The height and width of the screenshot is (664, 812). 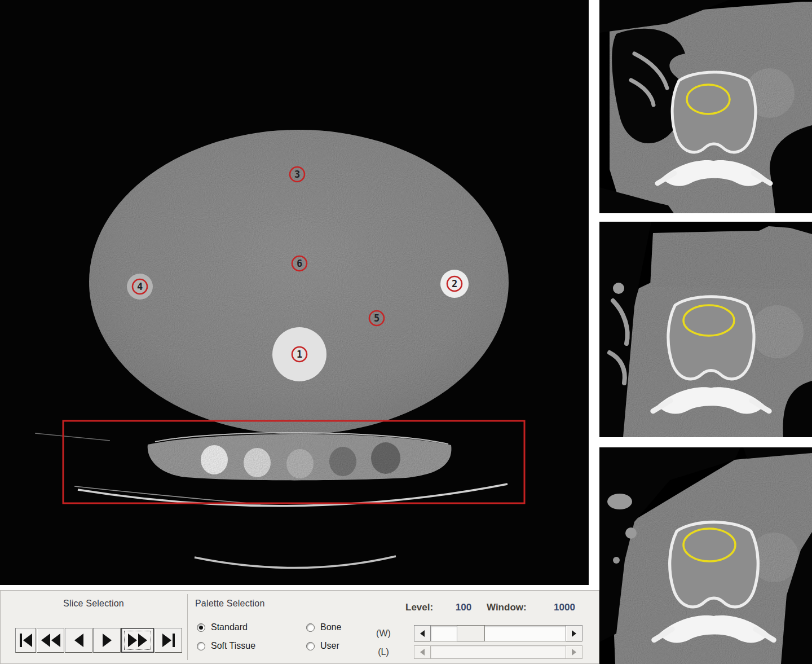 What do you see at coordinates (222, 627) in the screenshot?
I see `radio-standard: Standard` at bounding box center [222, 627].